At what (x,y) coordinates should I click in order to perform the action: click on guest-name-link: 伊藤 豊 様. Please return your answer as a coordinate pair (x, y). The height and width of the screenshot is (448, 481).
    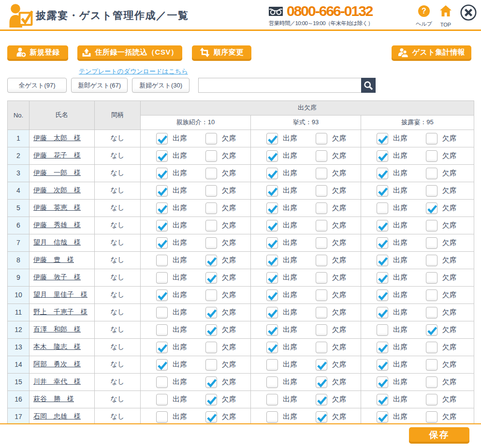
    Looking at the image, I should click on (54, 260).